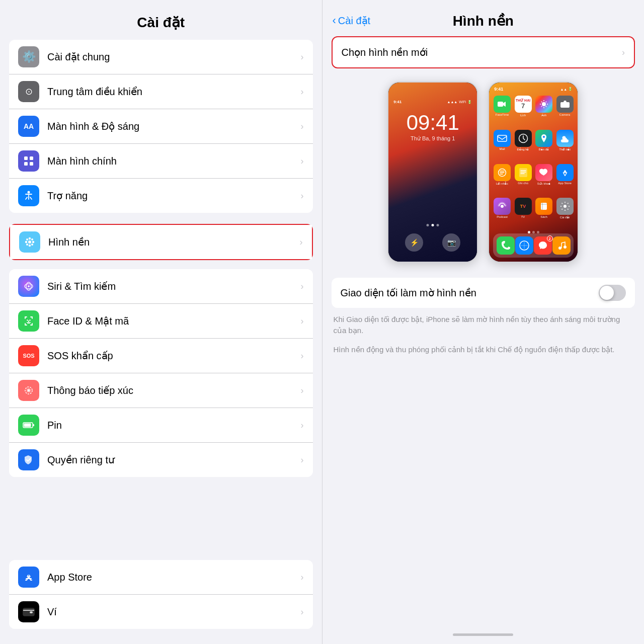 The image size is (644, 644). What do you see at coordinates (544, 173) in the screenshot?
I see `health-app-icon` at bounding box center [544, 173].